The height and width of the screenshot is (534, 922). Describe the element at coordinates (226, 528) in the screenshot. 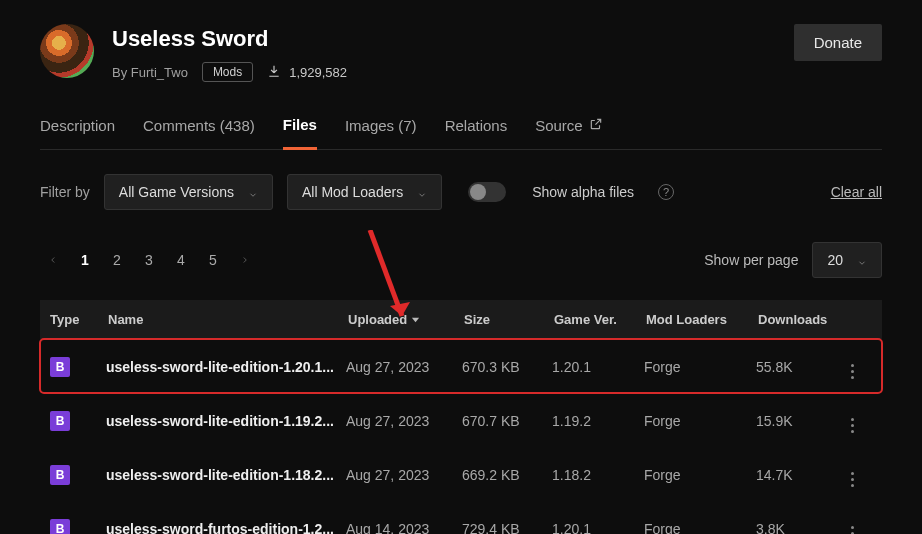

I see `file-name: useless-sword-furtos-edition-1.2...` at that location.